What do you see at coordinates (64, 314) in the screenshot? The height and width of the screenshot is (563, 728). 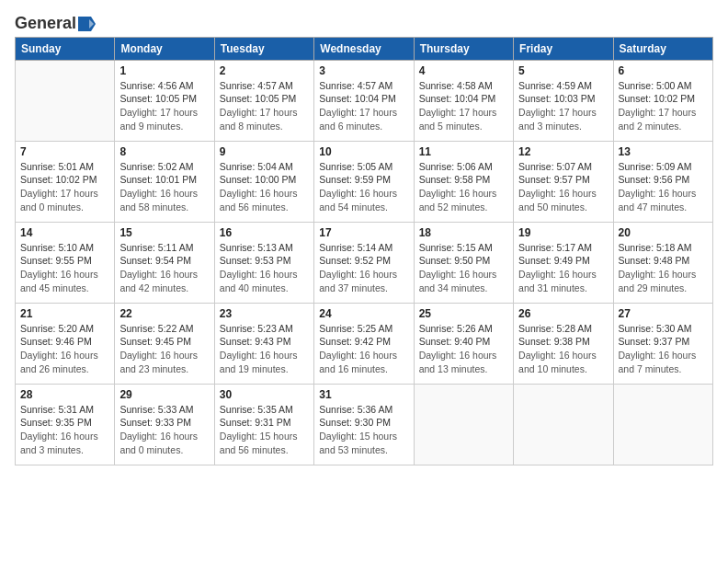 I see `day-number: 21` at bounding box center [64, 314].